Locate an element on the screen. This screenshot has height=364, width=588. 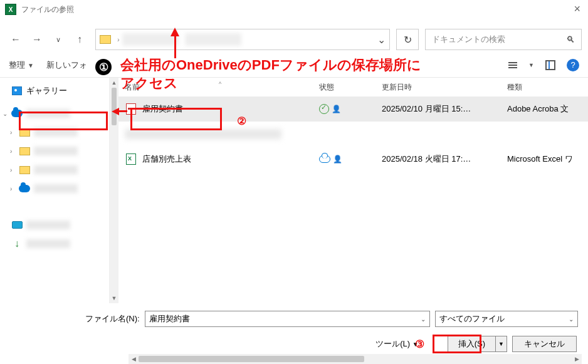
forward-button: → is located at coordinates (37, 39).